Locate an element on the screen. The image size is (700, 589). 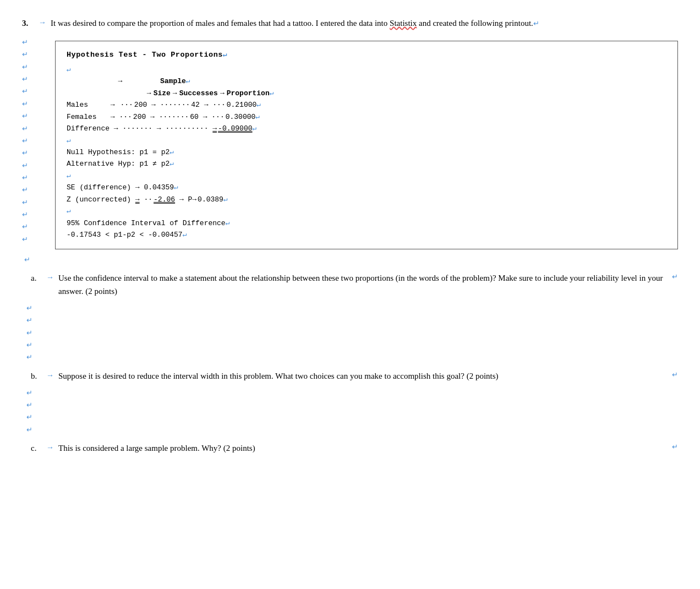
blank-a-1: ↵ is located at coordinates (352, 308).